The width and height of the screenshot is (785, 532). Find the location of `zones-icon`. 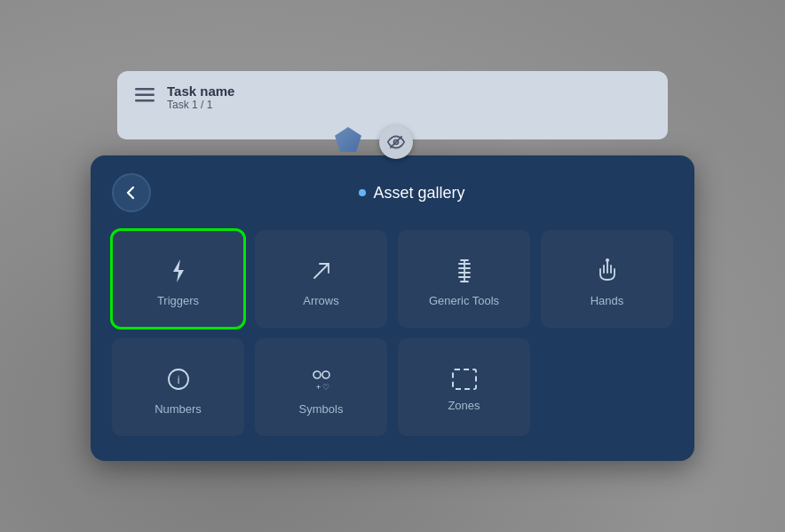

zones-icon is located at coordinates (464, 379).